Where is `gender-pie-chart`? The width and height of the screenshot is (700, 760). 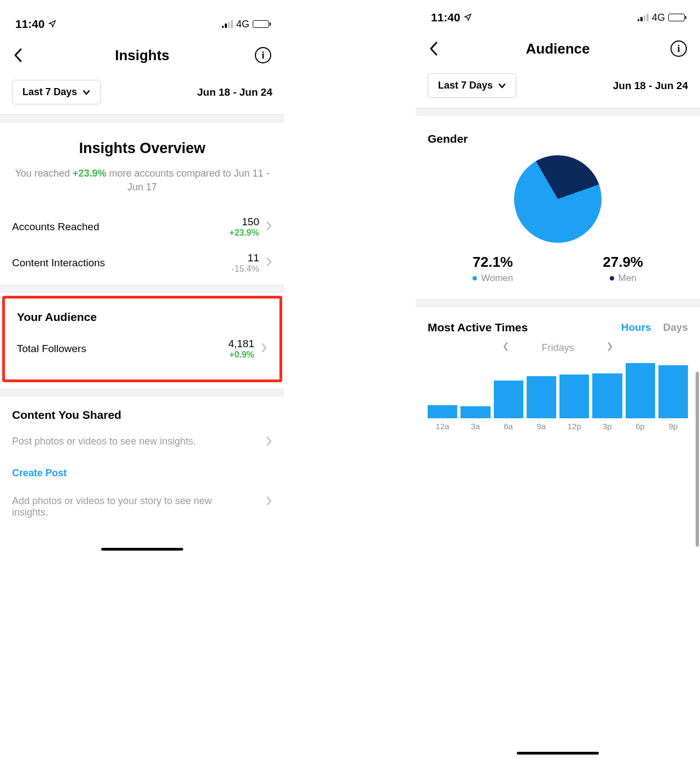
gender-pie-chart is located at coordinates (558, 199).